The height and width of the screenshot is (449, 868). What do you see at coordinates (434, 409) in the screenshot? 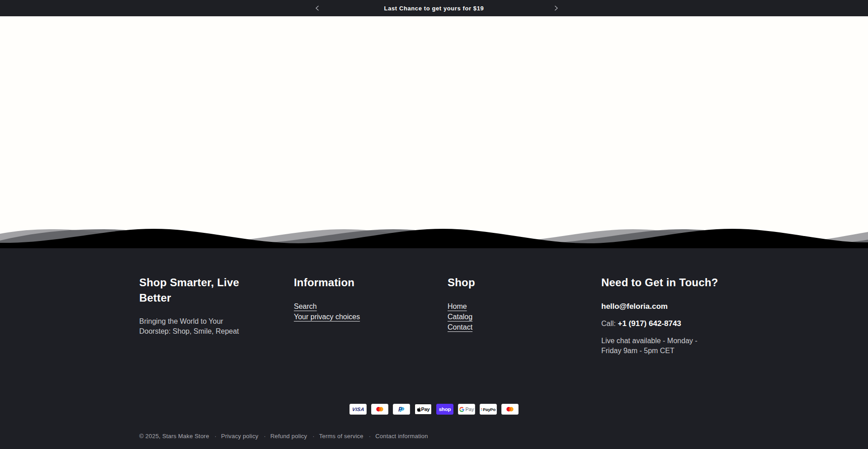
I see `payment-methods-row: VISA P P Pay shop` at bounding box center [434, 409].